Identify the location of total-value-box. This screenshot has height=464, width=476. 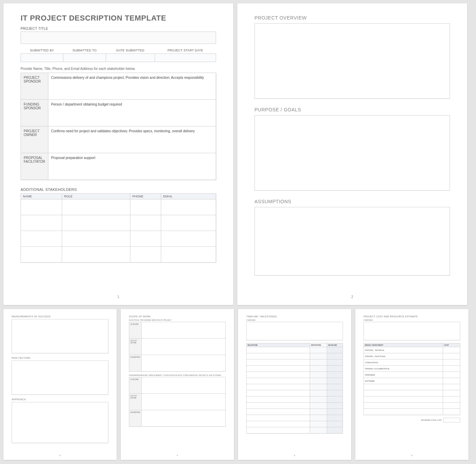
(452, 420).